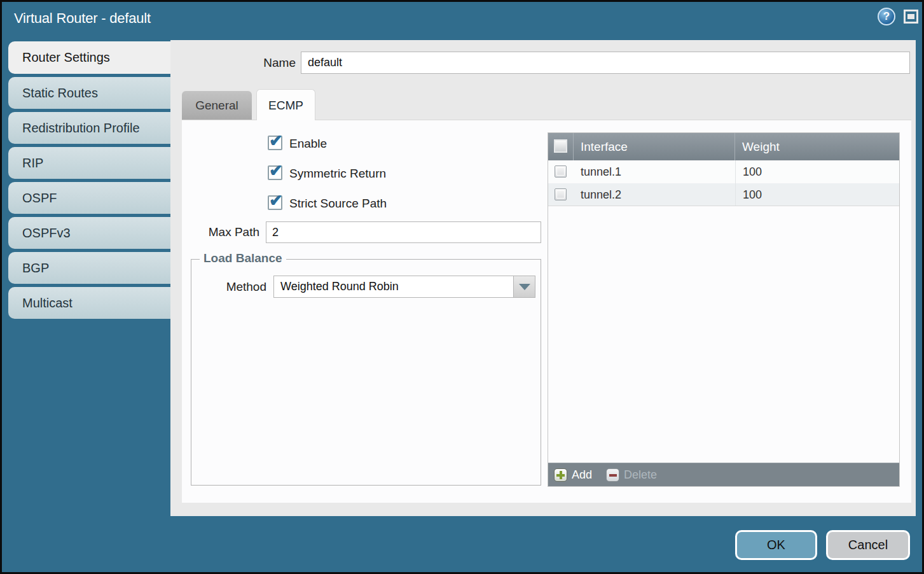  I want to click on help-icon: ?, so click(886, 17).